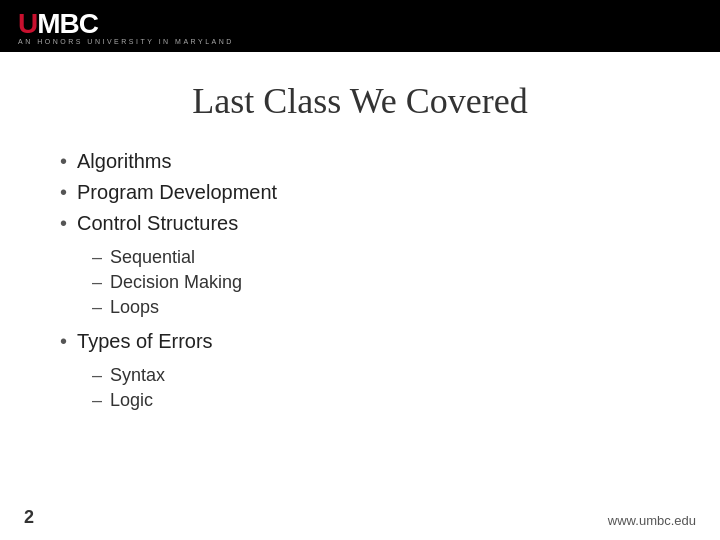 This screenshot has height=540, width=720. What do you see at coordinates (132, 400) in the screenshot?
I see `sub-text: Logic` at bounding box center [132, 400].